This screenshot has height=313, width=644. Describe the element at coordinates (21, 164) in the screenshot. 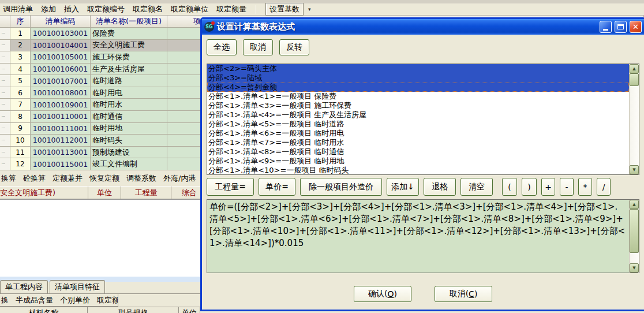

I see `seq-cell: 12` at that location.